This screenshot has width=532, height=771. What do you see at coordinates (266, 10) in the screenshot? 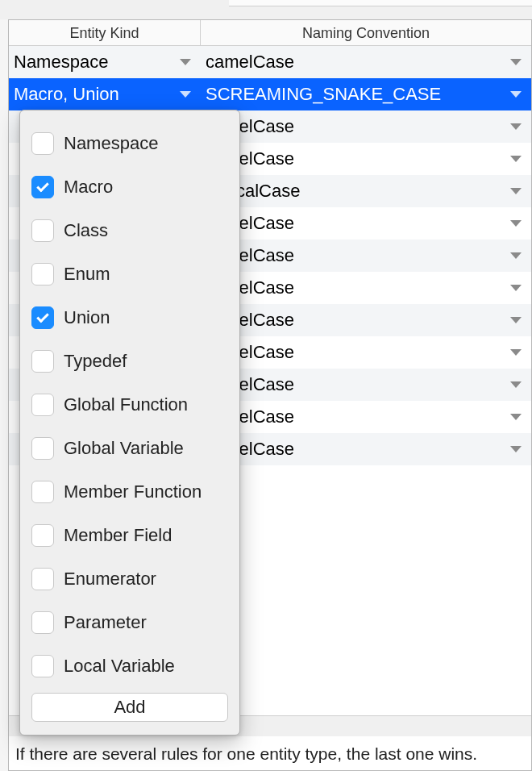
I see `top-background` at bounding box center [266, 10].